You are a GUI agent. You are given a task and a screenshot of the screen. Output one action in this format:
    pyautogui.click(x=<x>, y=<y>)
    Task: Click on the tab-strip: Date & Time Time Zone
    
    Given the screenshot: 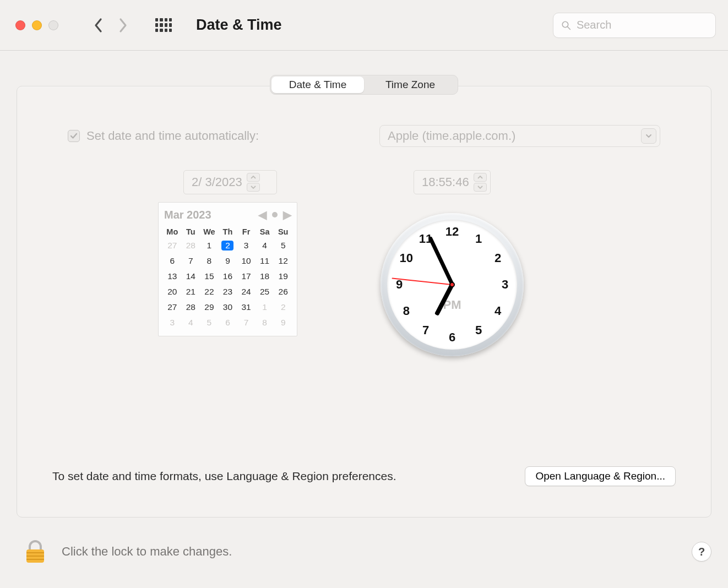 What is the action you would take?
    pyautogui.click(x=364, y=85)
    